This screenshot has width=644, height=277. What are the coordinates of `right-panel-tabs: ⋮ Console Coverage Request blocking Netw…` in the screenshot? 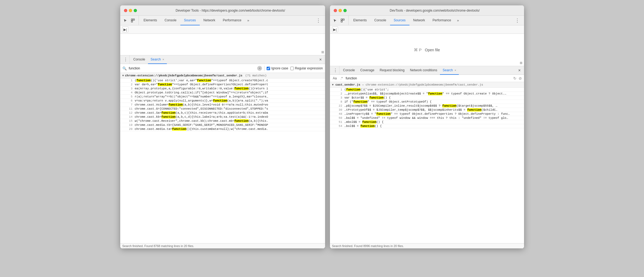 It's located at (427, 70).